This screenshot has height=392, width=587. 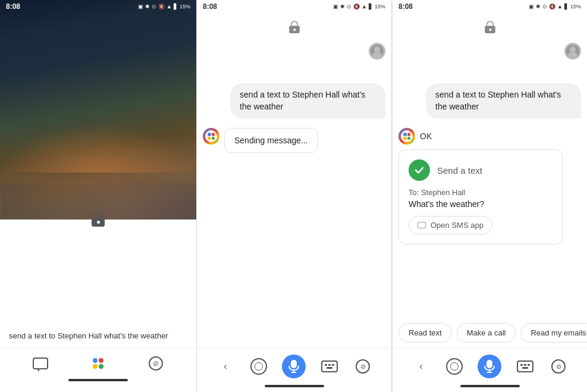 What do you see at coordinates (343, 7) in the screenshot?
I see `bluetooth-icon-2: ✱` at bounding box center [343, 7].